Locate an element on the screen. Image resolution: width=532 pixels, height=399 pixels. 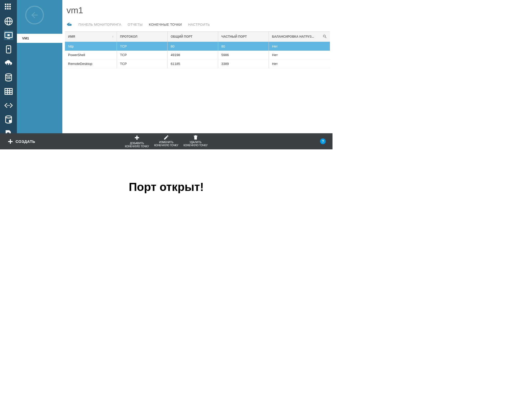
slide-caption: Порт открыт! is located at coordinates (166, 187).